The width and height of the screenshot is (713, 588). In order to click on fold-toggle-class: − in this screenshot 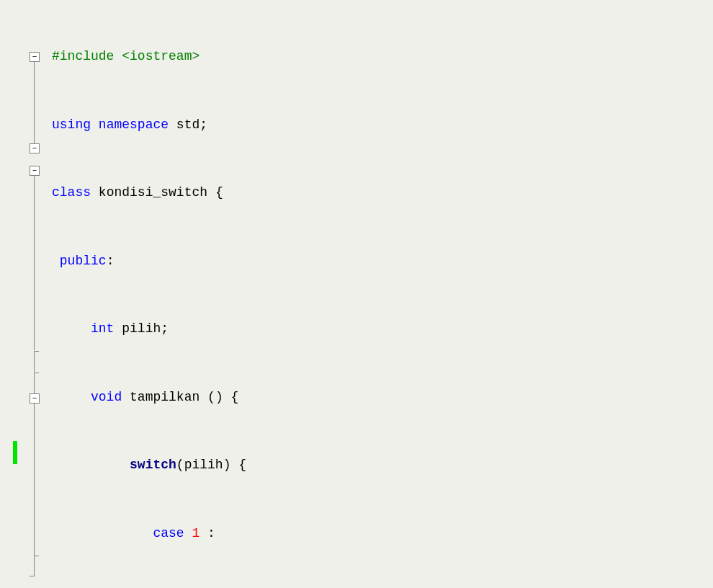, I will do `click(35, 57)`.